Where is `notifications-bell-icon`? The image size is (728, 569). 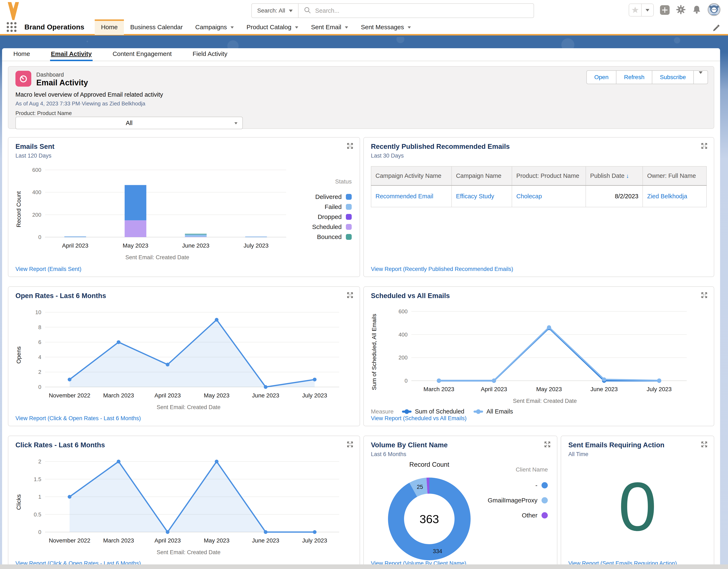 notifications-bell-icon is located at coordinates (697, 10).